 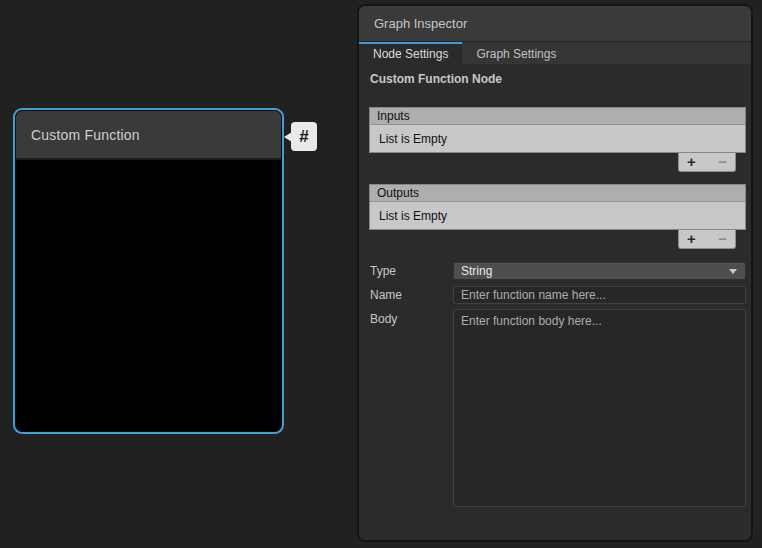 I want to click on inputs-list-box: Inputs List is Empty, so click(x=558, y=130).